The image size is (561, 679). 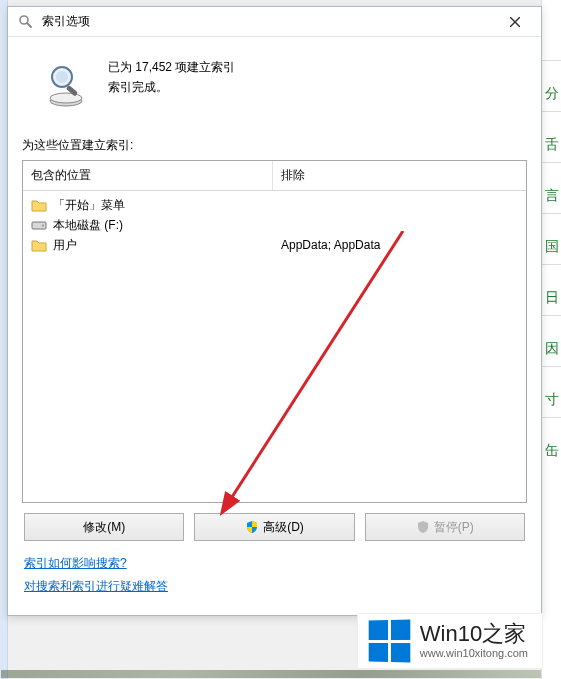 I want to click on column-header-excluded: 排除, so click(x=400, y=176).